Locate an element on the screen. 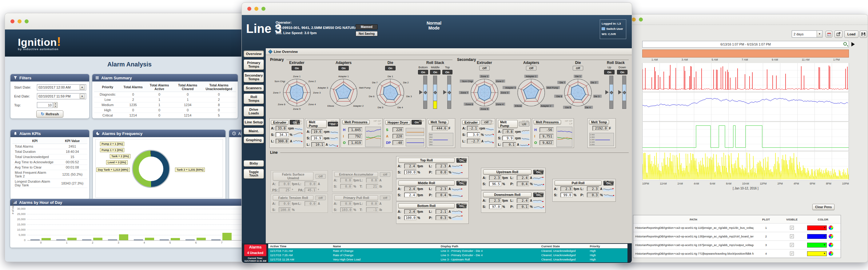 This screenshot has height=270, width=868. value-box: 3.0 is located at coordinates (474, 135).